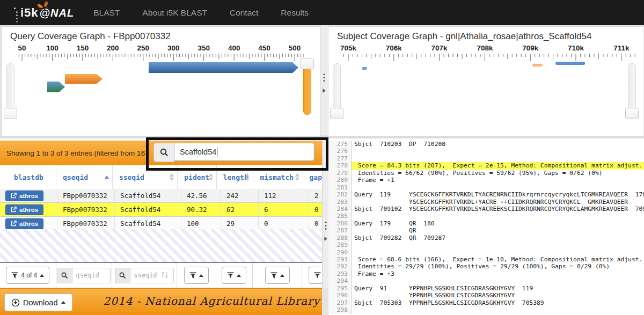  Describe the element at coordinates (113, 48) in the screenshot. I see `svg-text: 200` at that location.